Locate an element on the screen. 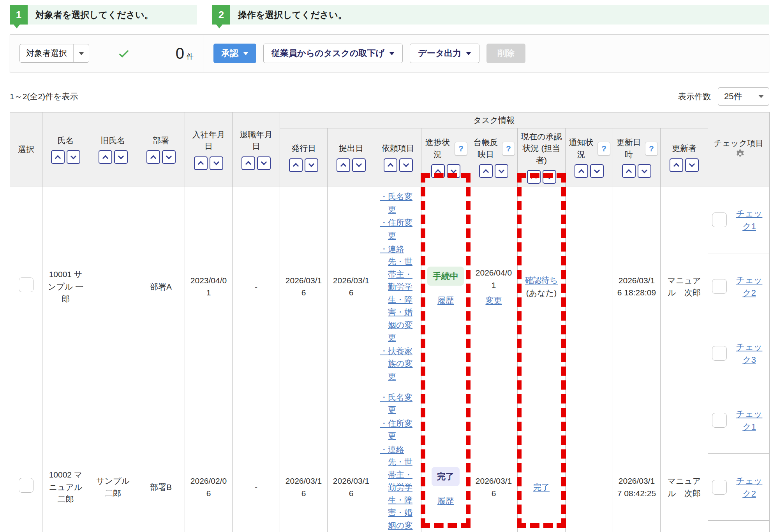 This screenshot has width=779, height=532. column-header-request-items: 依頼項目 is located at coordinates (398, 157).